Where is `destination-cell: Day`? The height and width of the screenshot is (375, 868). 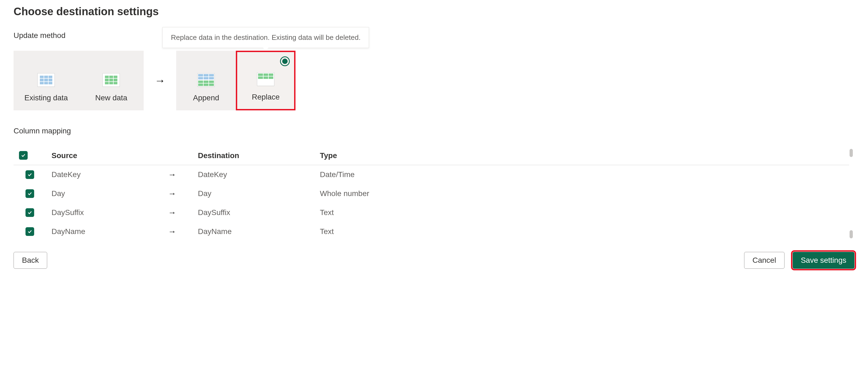 destination-cell: Day is located at coordinates (253, 193).